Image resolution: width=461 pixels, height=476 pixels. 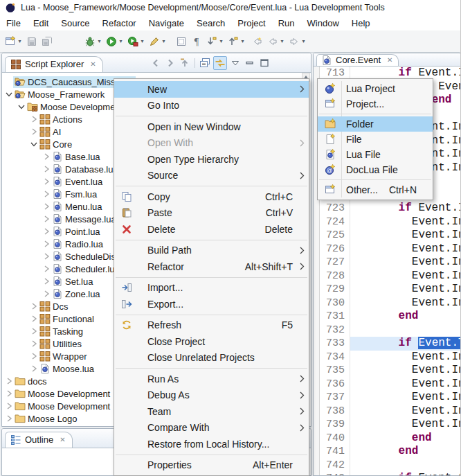 What do you see at coordinates (212, 304) in the screenshot?
I see `context-menu-item-export: Export...` at bounding box center [212, 304].